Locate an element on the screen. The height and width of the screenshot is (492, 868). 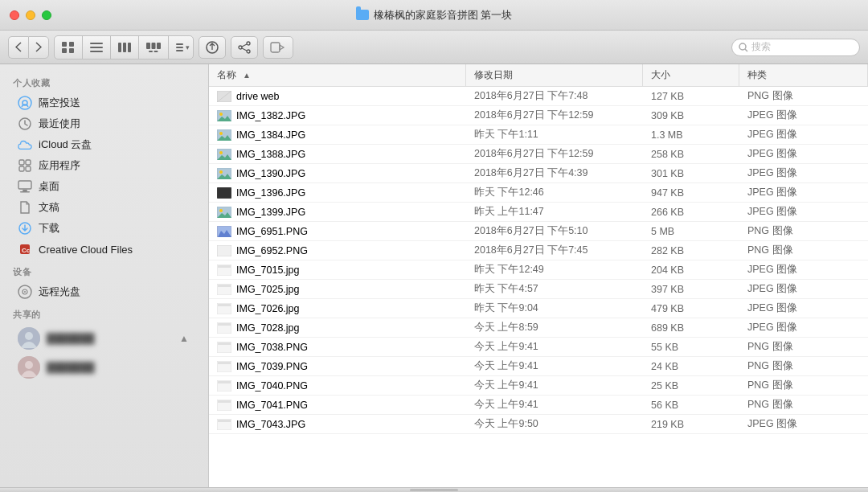
table-row: IMG_6951.PNG 2018年6月27日 下午5:10 5 MB PNG … is located at coordinates (538, 232).